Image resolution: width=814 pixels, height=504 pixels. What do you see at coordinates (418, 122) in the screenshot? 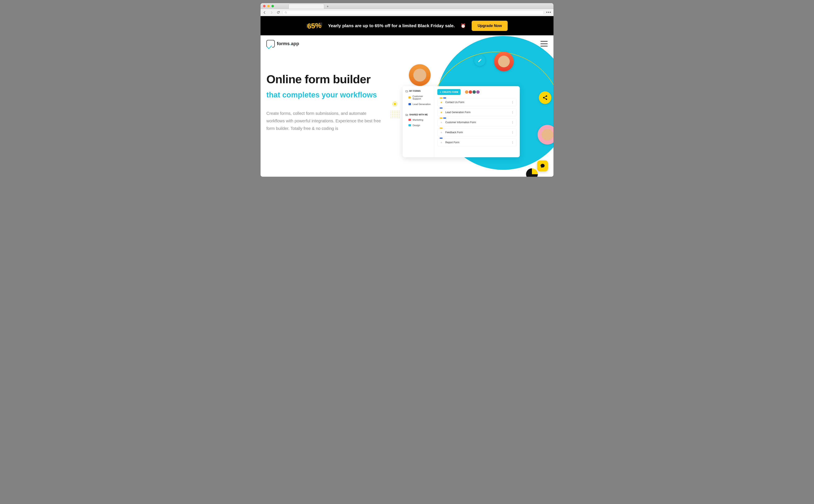
I see `app-sidebar: MY FORMS Customer SupportLead Generation…` at bounding box center [418, 122].